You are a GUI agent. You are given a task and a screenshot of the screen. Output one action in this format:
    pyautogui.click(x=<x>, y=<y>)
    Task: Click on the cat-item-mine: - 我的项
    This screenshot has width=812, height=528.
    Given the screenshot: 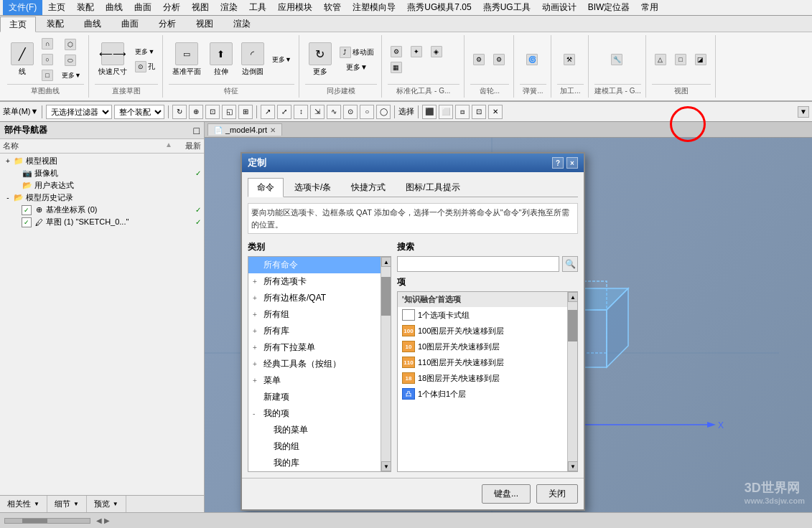 What is the action you would take?
    pyautogui.click(x=319, y=413)
    